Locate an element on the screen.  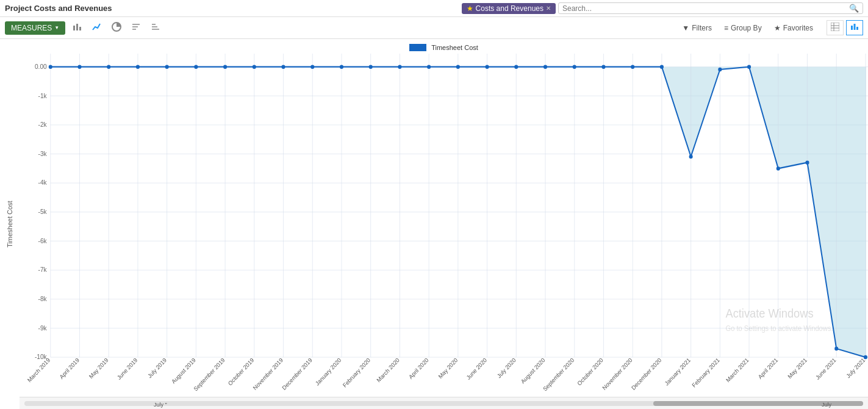
measures-button: MEASURES ▼ is located at coordinates (35, 28).